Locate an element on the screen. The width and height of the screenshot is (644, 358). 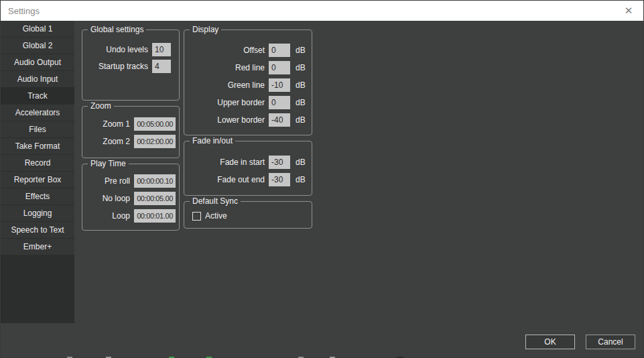
field-label: Red line is located at coordinates (250, 68).